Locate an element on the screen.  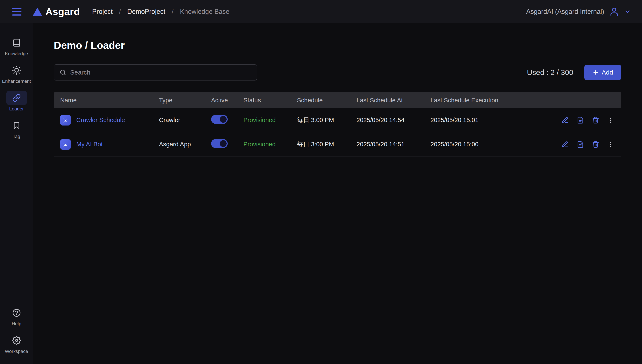
cell-type: Crawler is located at coordinates (185, 120).